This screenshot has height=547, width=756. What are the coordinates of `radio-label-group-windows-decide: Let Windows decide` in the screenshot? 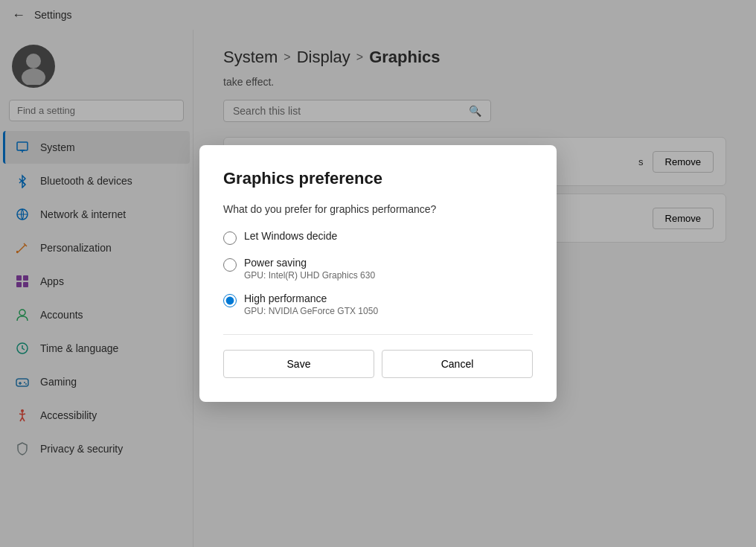 It's located at (290, 236).